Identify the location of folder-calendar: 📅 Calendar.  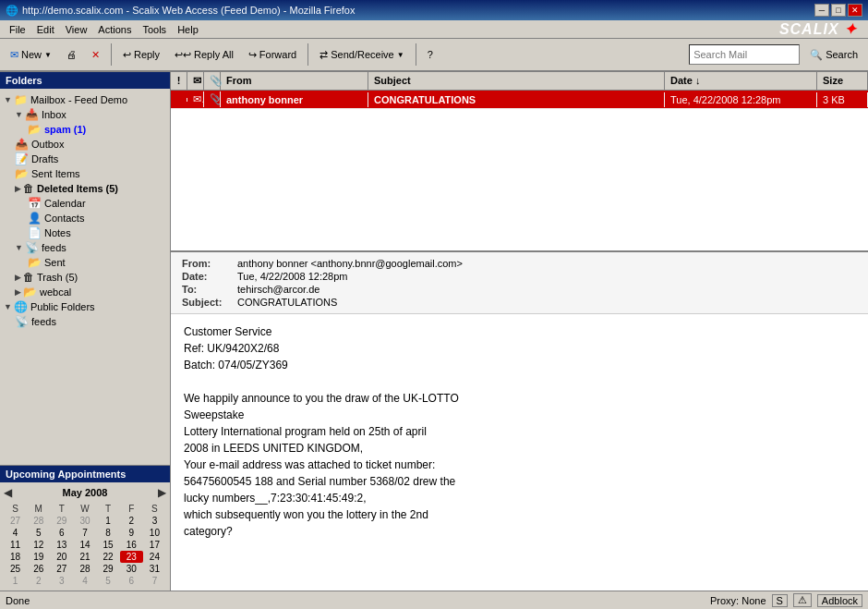
(85, 203).